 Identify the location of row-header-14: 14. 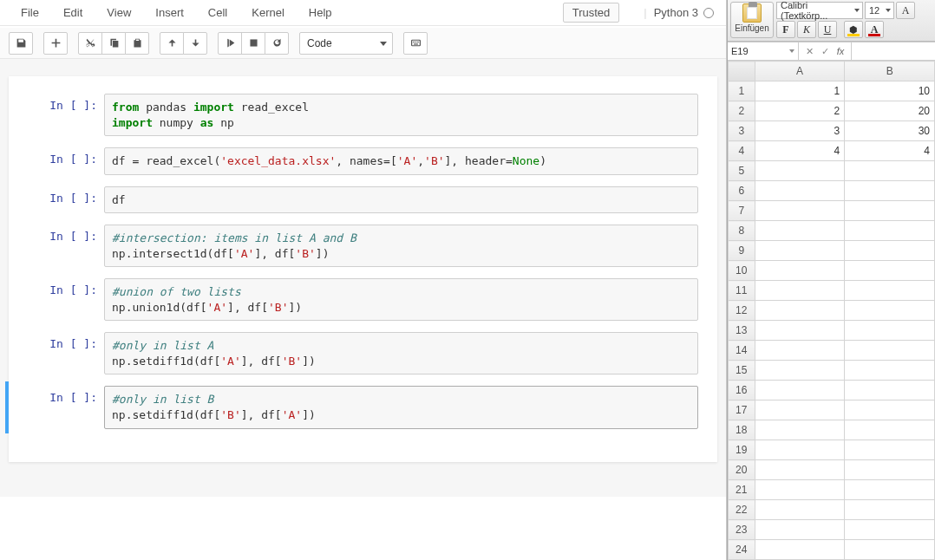
(742, 350).